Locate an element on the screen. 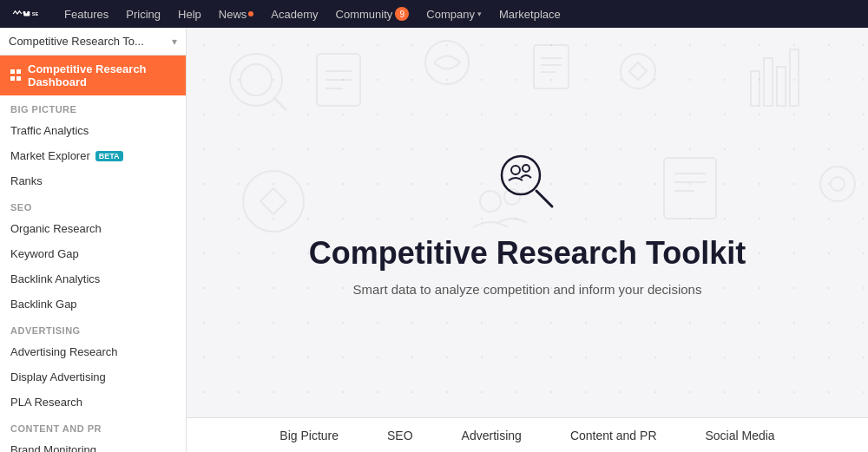 This screenshot has width=868, height=452. sidebar-section-content-pr: CONTENT AND PR is located at coordinates (93, 426).